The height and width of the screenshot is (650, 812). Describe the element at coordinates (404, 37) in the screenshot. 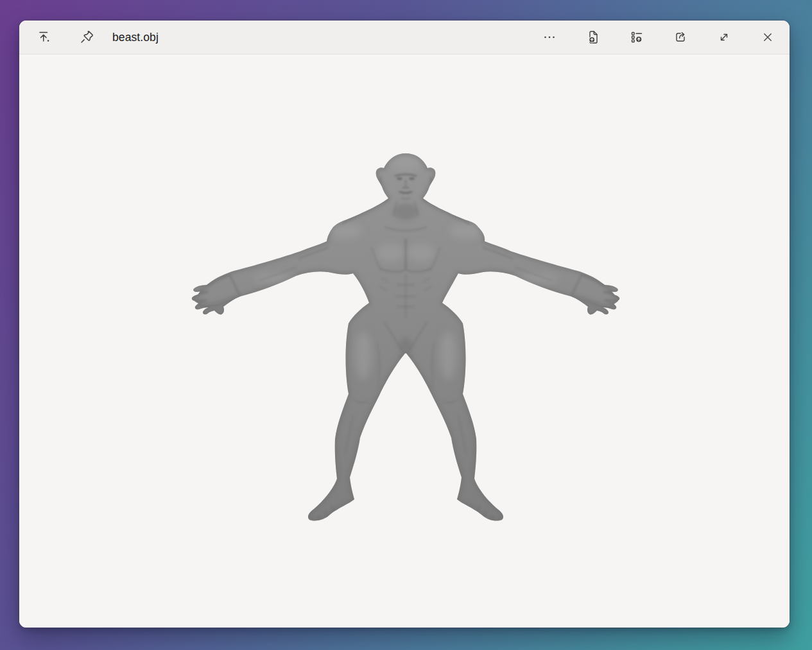

I see `titlebar: beast.obj` at that location.